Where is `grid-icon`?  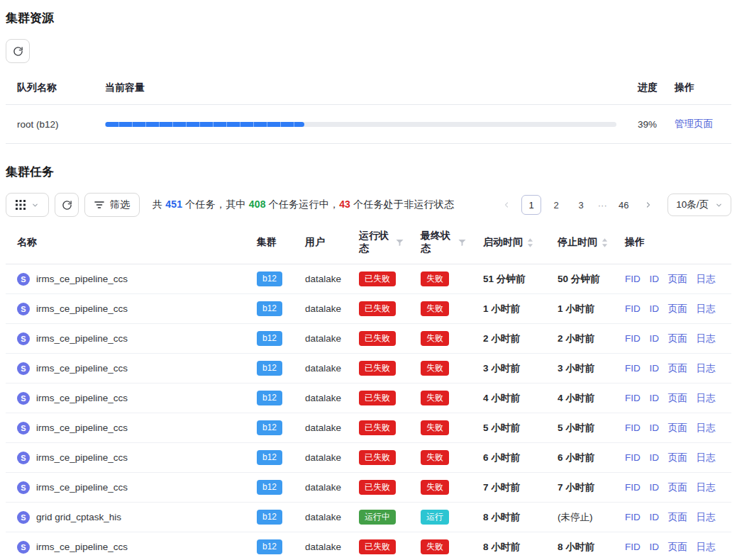
grid-icon is located at coordinates (21, 205).